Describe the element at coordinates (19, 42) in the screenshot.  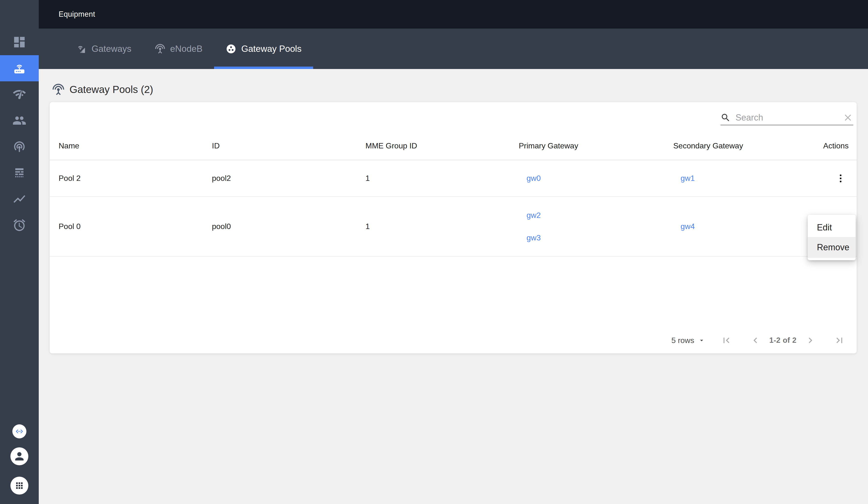
I see `dashboard-icon` at that location.